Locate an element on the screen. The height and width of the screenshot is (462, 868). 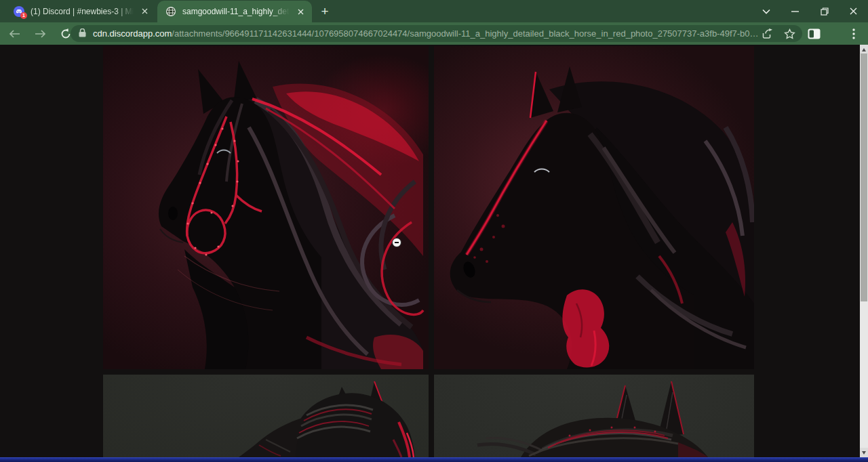
back-button is located at coordinates (14, 34).